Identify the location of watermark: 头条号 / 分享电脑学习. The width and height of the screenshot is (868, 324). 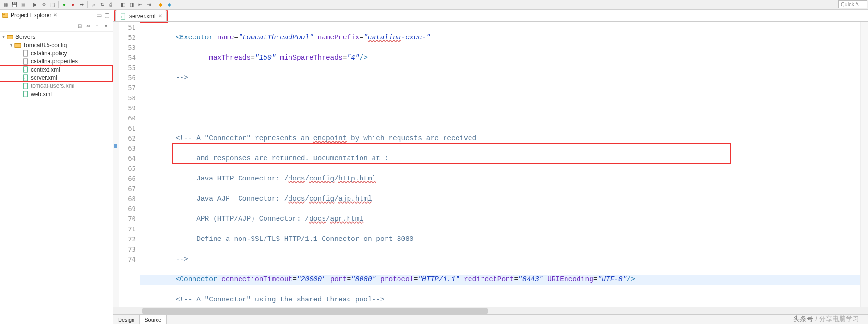
(826, 319).